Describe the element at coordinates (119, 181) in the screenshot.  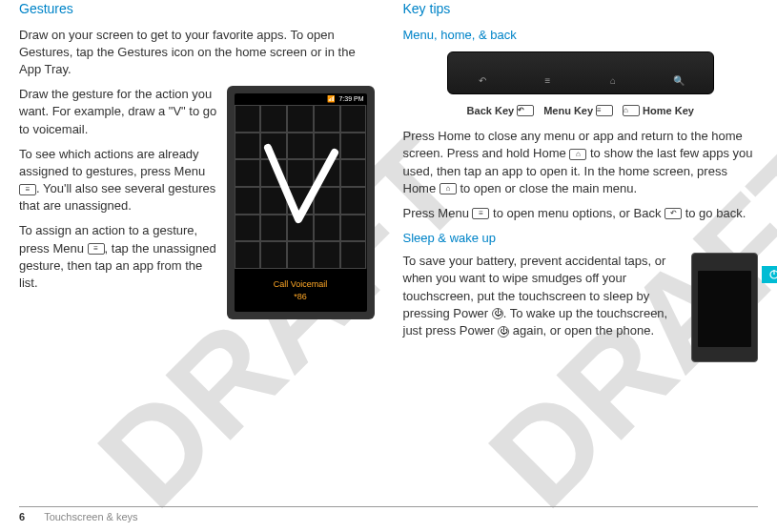
I see `p-see-actions: To see which actions are already assigne…` at that location.